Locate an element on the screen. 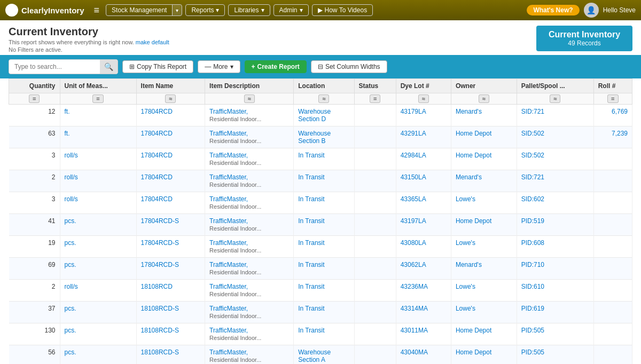 The height and width of the screenshot is (364, 641). table-row: 3 roll/s 17804RCD TrafficMaster, Residen… is located at coordinates (320, 203).